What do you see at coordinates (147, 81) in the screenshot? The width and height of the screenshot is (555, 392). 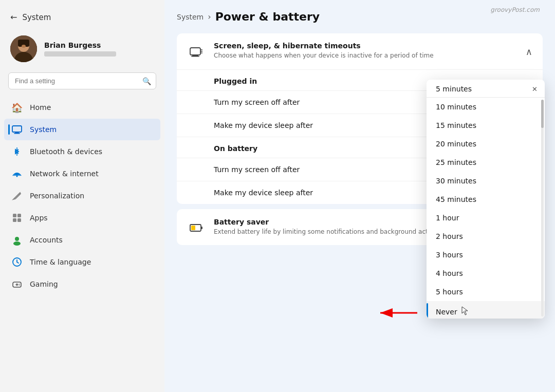 I see `search-icon: 🔍` at bounding box center [147, 81].